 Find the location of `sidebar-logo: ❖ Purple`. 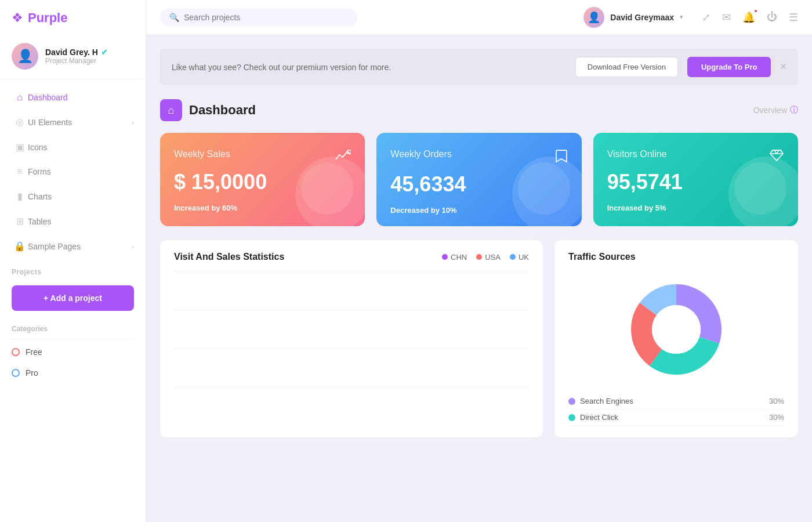

sidebar-logo: ❖ Purple is located at coordinates (73, 18).